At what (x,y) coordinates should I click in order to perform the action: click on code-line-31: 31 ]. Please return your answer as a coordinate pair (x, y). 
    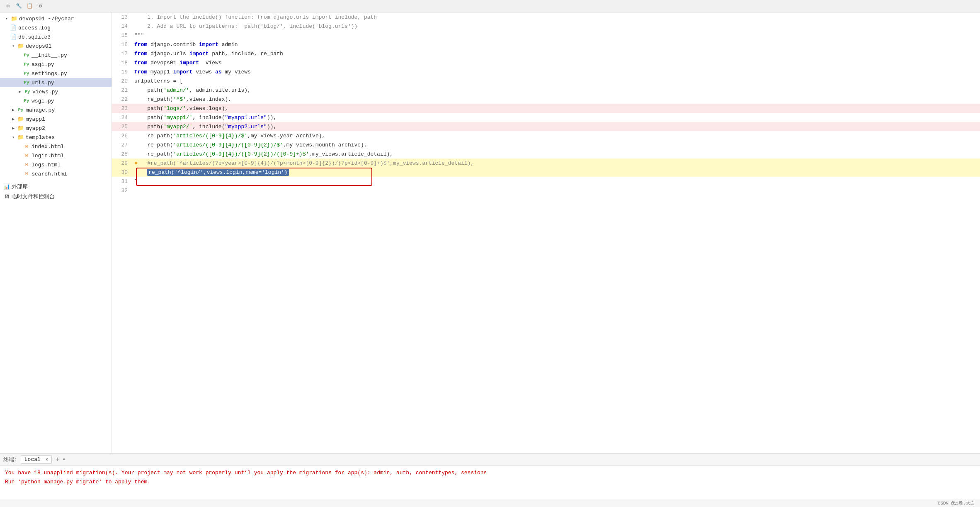
    Looking at the image, I should click on (546, 181).